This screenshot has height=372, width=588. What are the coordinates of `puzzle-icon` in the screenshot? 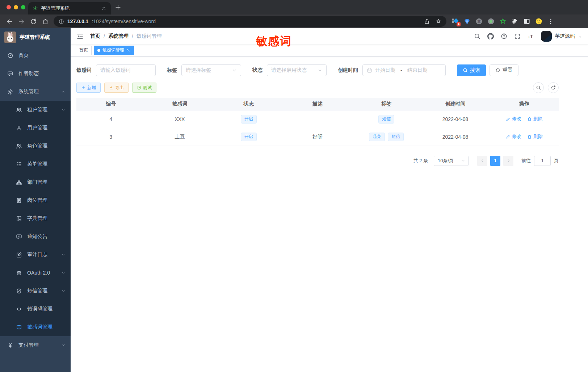 It's located at (515, 21).